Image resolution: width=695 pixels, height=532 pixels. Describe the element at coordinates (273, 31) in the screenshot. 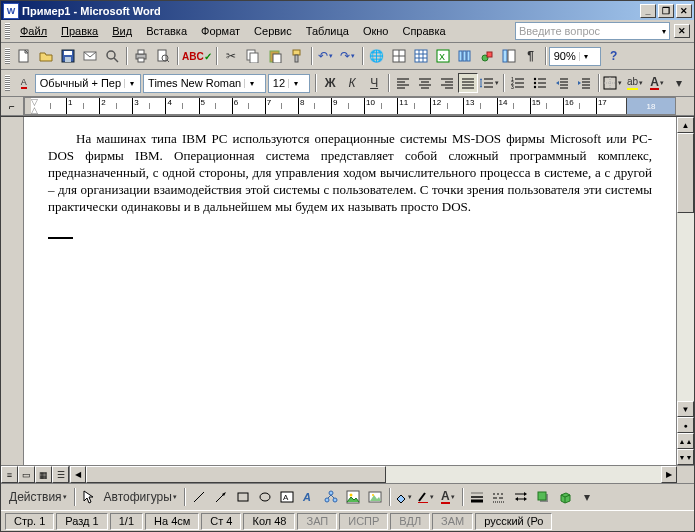

I see `menu-tools: Сервис` at that location.